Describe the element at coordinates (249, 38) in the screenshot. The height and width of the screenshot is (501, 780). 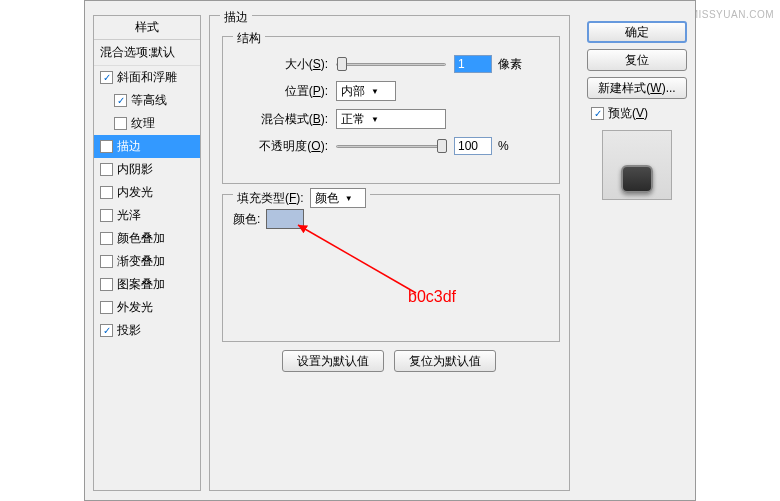
I see `structure-label: 结构` at that location.